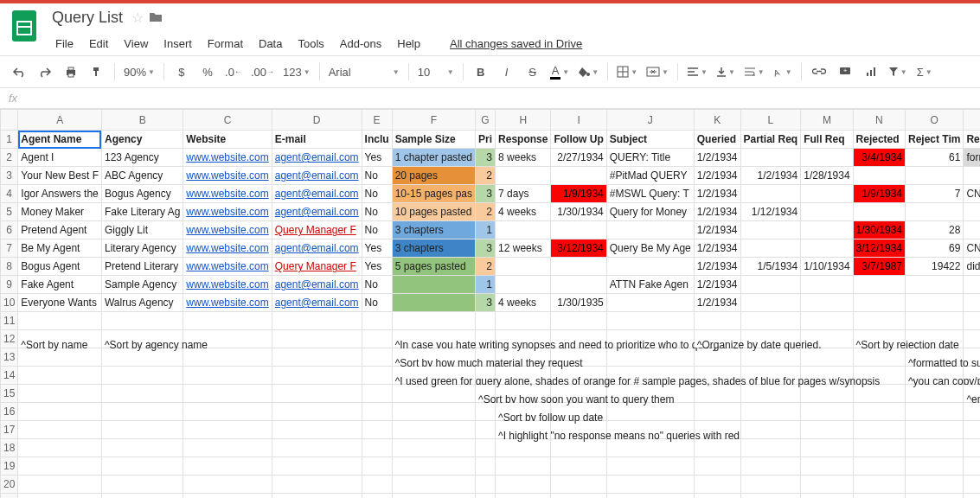 This screenshot has width=980, height=498. I want to click on cell: form, so click(972, 157).